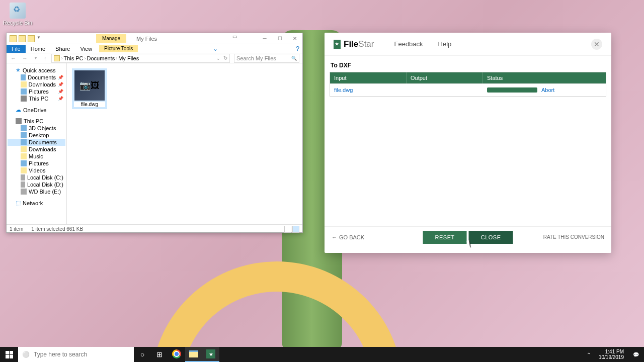 This screenshot has height=362, width=644. I want to click on tree-desktop: Desktop, so click(36, 135).